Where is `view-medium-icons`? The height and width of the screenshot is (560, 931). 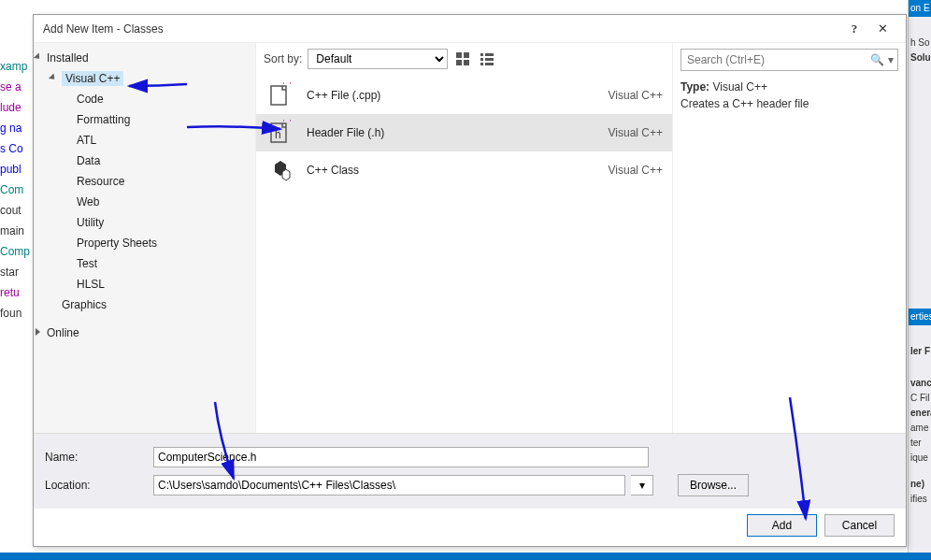 view-medium-icons is located at coordinates (463, 59).